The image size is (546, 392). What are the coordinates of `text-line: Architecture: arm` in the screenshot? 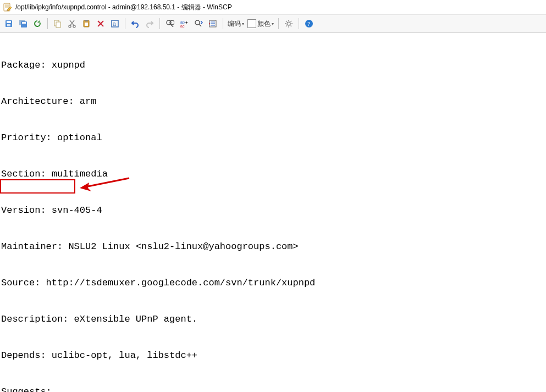 It's located at (274, 102).